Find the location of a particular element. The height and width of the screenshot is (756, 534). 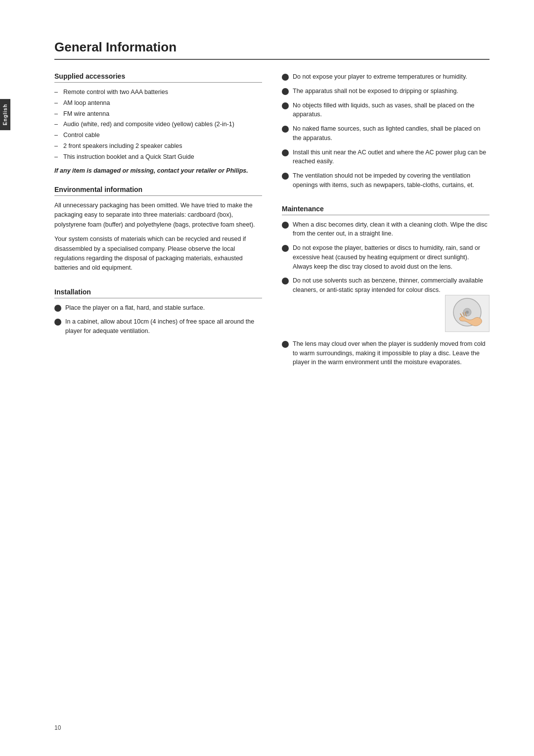

list-item: Control cable is located at coordinates (158, 136).